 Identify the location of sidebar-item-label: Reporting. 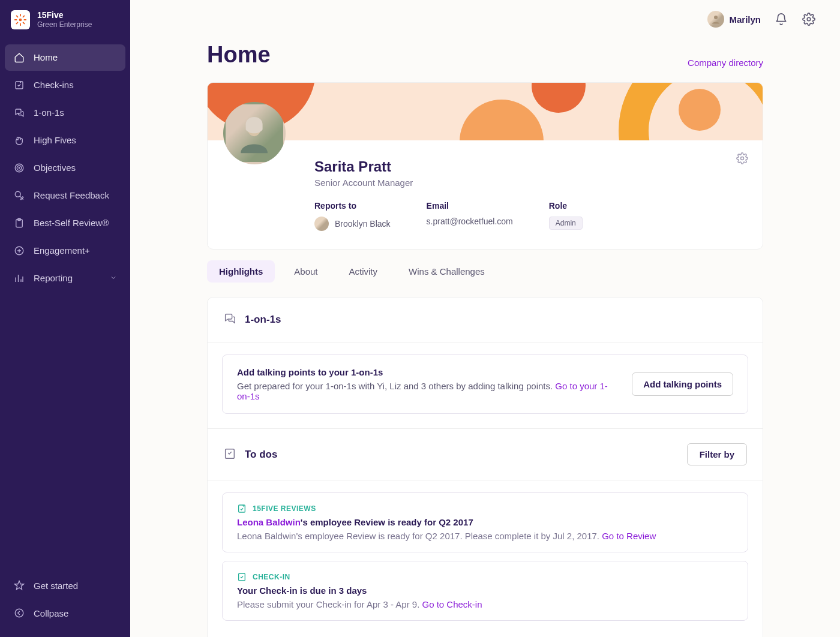
(53, 278).